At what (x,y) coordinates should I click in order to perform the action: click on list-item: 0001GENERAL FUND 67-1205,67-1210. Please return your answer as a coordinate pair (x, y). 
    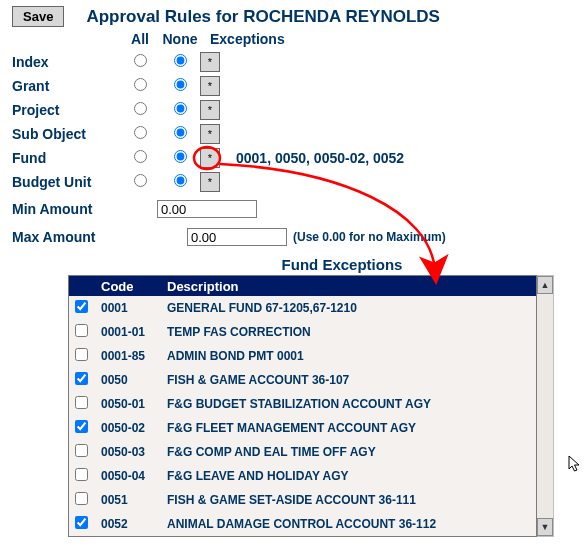
    Looking at the image, I should click on (302, 308).